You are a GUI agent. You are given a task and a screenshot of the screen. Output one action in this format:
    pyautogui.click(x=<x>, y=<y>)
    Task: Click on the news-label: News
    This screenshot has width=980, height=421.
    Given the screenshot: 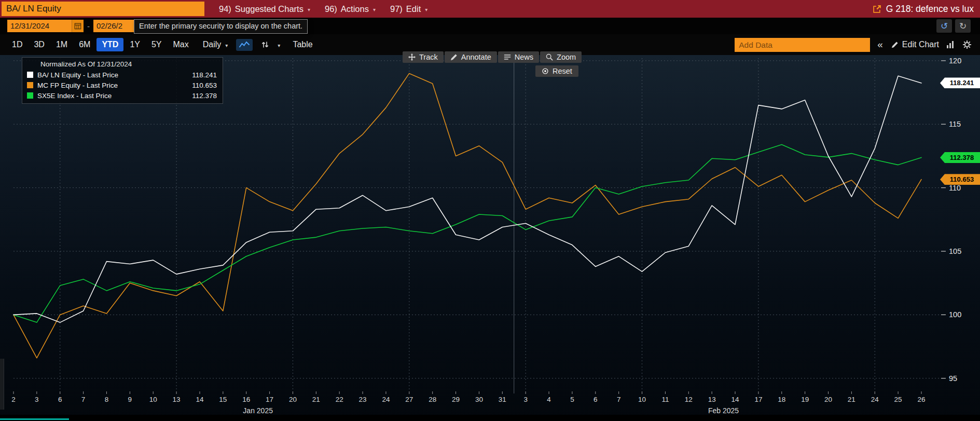 What is the action you would take?
    pyautogui.click(x=524, y=57)
    